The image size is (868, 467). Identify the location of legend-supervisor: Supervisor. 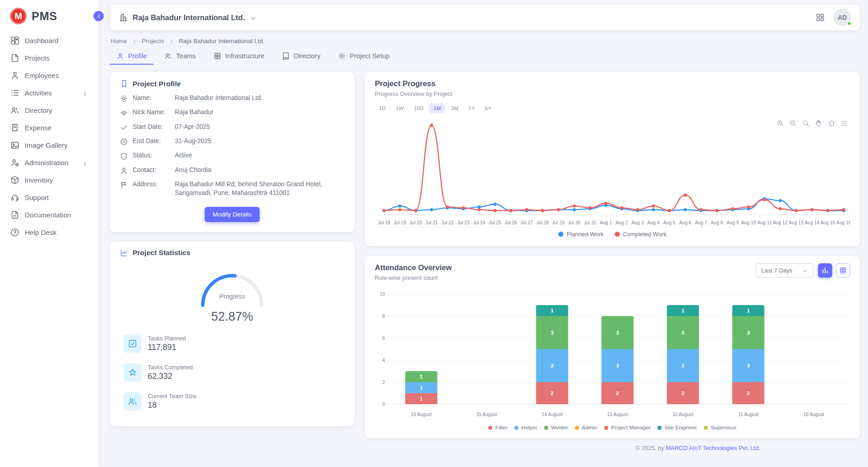
(720, 428).